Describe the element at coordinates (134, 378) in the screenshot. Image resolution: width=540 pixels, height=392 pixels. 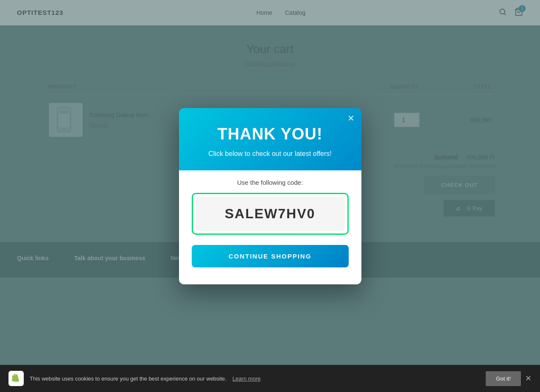
I see `cookie-left: This website uses cookies to ensure you …` at that location.